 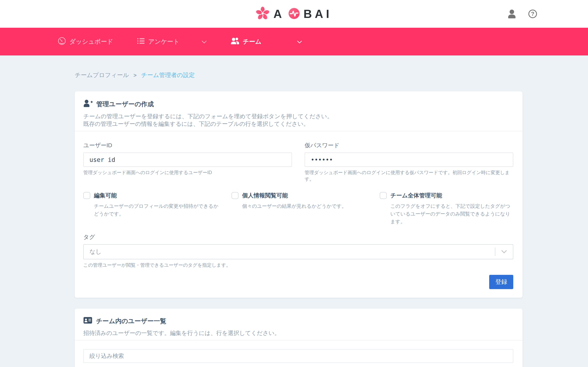 I want to click on password-input, so click(x=409, y=160).